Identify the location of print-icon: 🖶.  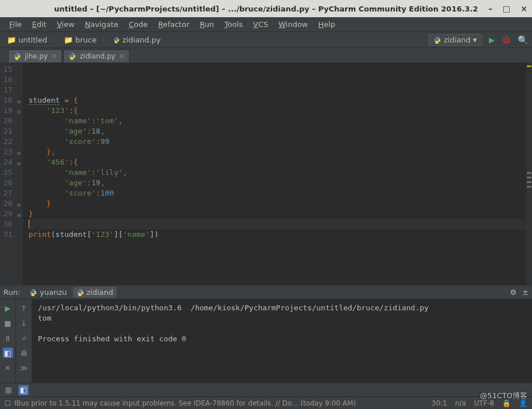
(24, 353).